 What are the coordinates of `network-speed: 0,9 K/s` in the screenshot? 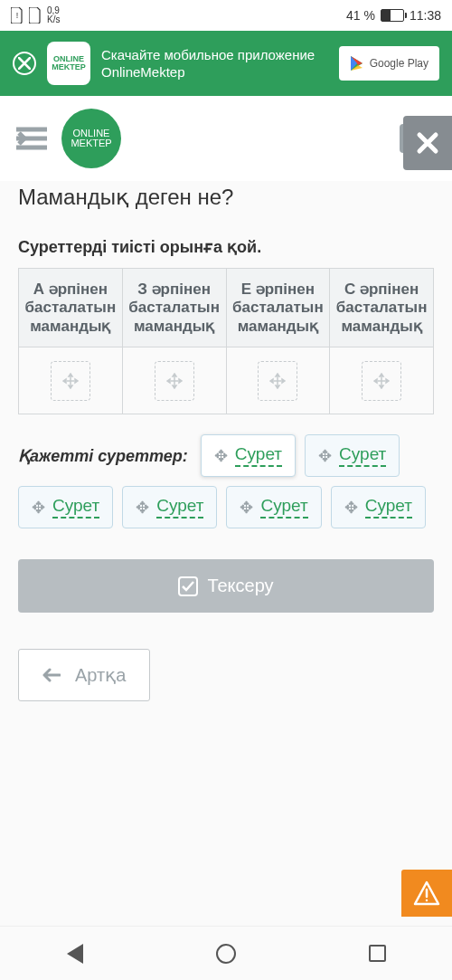 It's located at (53, 15).